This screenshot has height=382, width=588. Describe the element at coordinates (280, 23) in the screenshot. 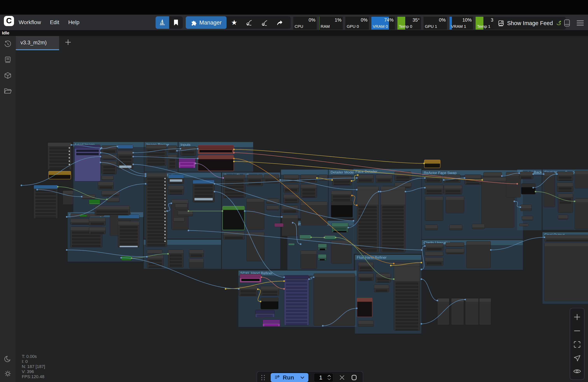

I see `share-button` at that location.